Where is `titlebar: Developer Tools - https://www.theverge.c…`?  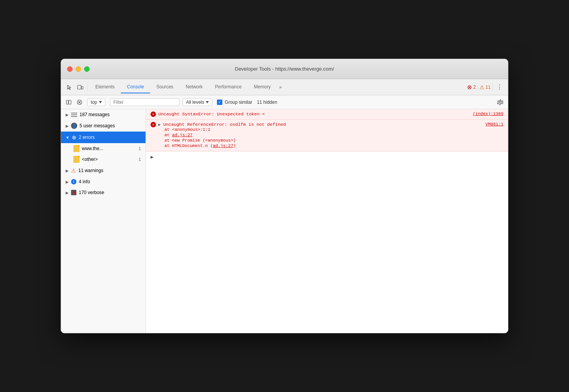 titlebar: Developer Tools - https://www.theverge.c… is located at coordinates (284, 69).